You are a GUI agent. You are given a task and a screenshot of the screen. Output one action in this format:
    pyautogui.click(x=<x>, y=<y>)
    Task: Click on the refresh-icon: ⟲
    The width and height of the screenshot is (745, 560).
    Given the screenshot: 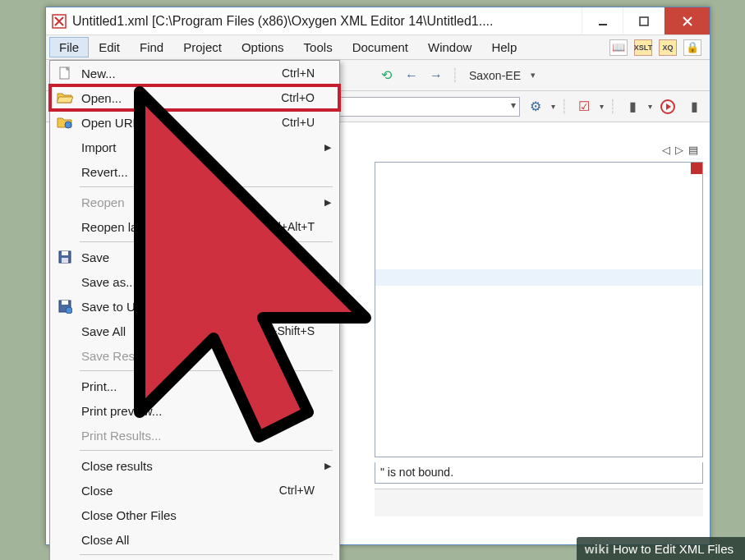 What is the action you would take?
    pyautogui.click(x=387, y=76)
    